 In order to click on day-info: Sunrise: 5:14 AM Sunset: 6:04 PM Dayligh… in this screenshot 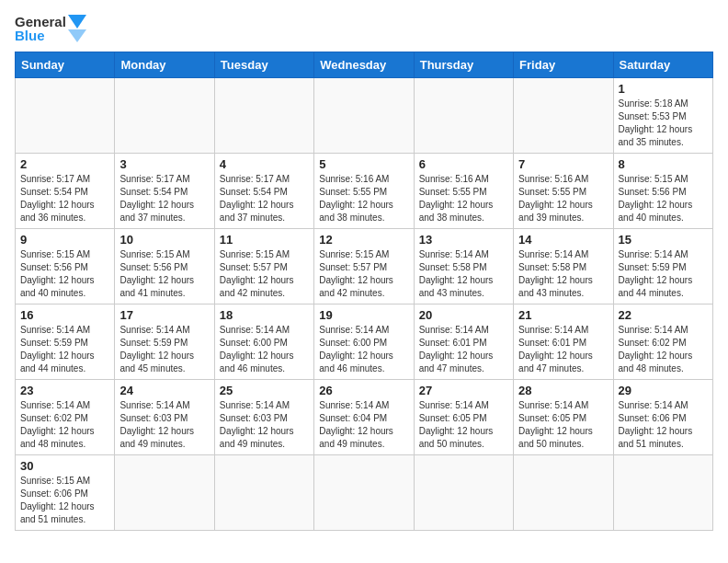, I will do `click(364, 425)`.